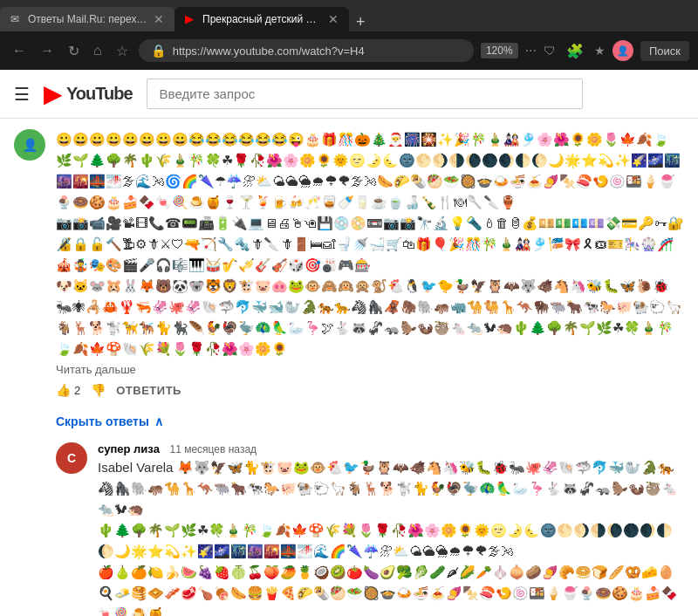  I want to click on forward-button: →, so click(47, 51).